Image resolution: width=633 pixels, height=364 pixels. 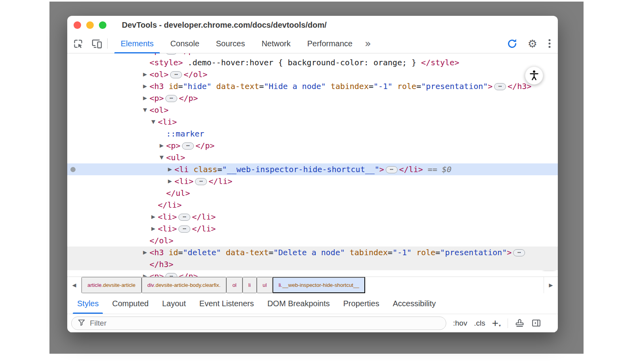 What do you see at coordinates (533, 44) in the screenshot?
I see `settings-gear-icon: ⚙` at bounding box center [533, 44].